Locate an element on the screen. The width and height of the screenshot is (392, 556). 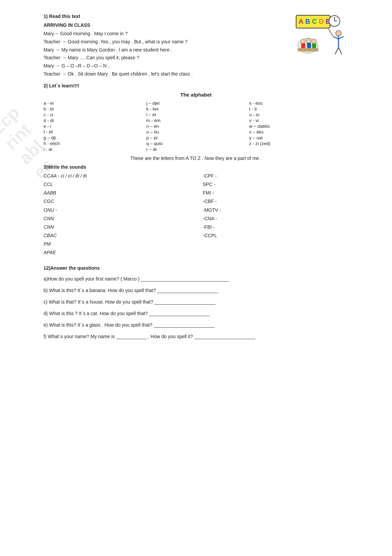
dialogue-block: Mary→ Good morning . May I come in ? Tea… is located at coordinates (166, 54).